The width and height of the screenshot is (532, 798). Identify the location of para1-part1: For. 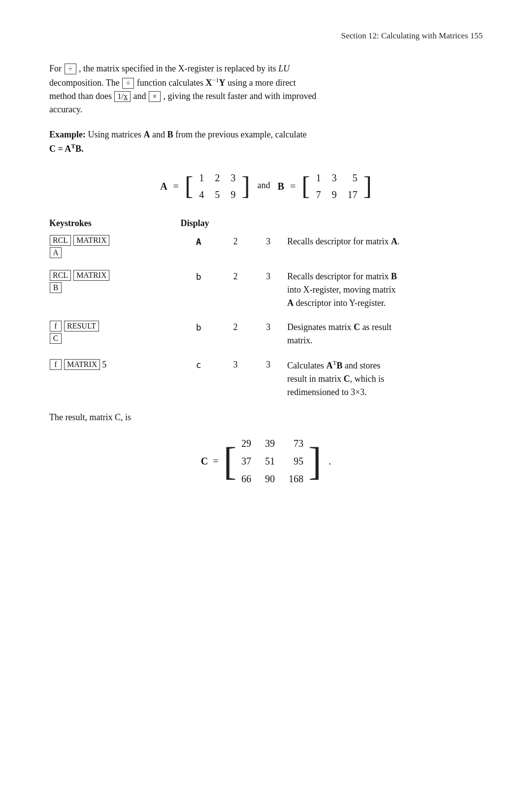
(55, 68).